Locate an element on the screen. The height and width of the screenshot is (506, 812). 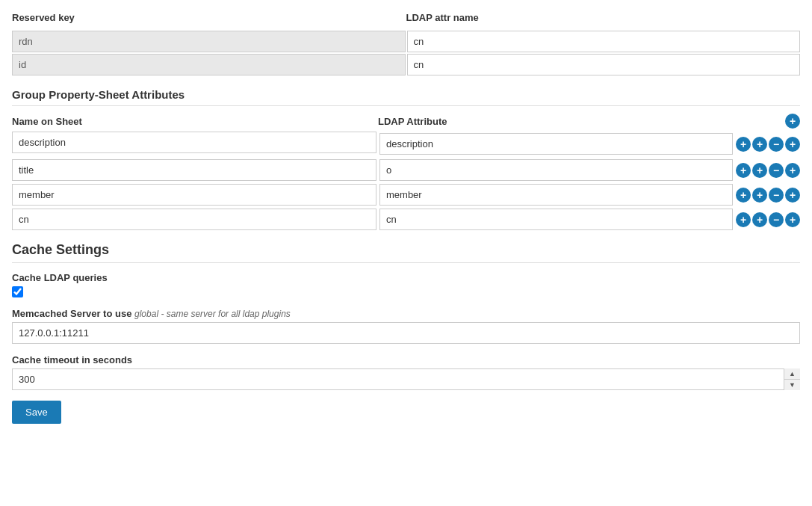
reserved-key-header: Reserved key is located at coordinates (209, 18).